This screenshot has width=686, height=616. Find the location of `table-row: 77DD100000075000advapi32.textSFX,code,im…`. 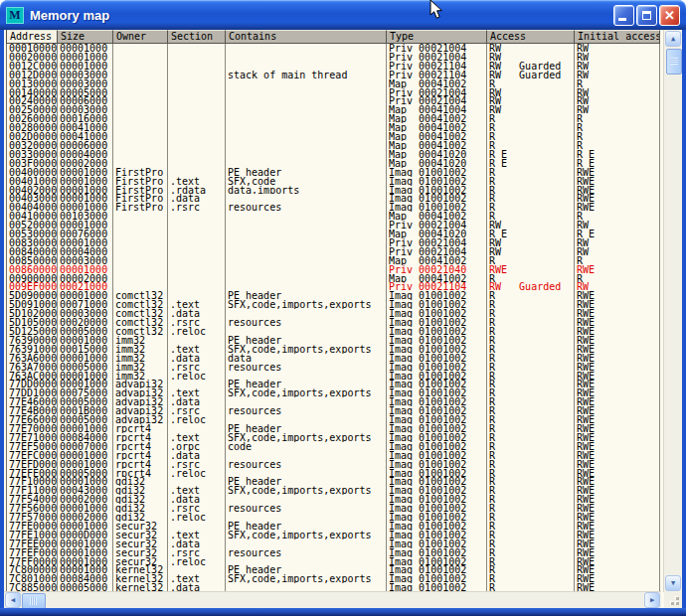

table-row: 77DD100000075000advapi32.textSFX,code,im… is located at coordinates (334, 393).